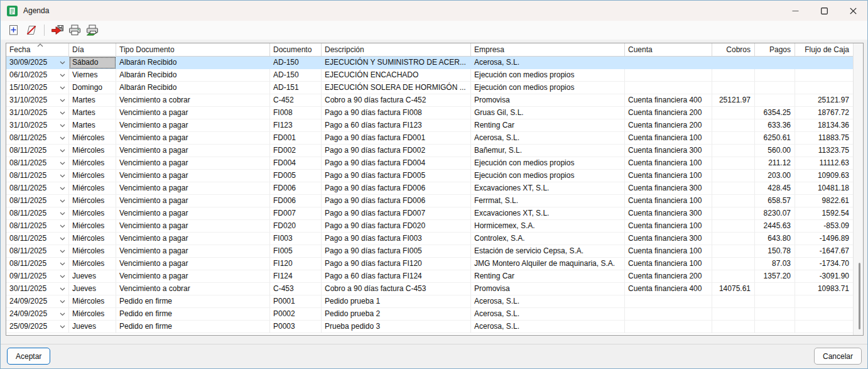 This screenshot has height=369, width=868. Describe the element at coordinates (193, 101) in the screenshot. I see `cell-tipo-documento: Vencimiento a cobrar` at that location.